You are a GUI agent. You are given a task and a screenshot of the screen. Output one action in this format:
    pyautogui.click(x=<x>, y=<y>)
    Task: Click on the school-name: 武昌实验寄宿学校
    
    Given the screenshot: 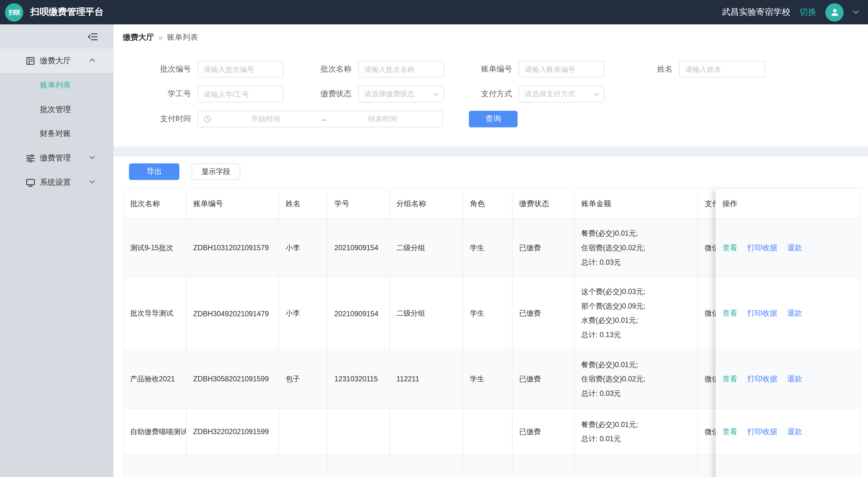 What is the action you would take?
    pyautogui.click(x=756, y=12)
    